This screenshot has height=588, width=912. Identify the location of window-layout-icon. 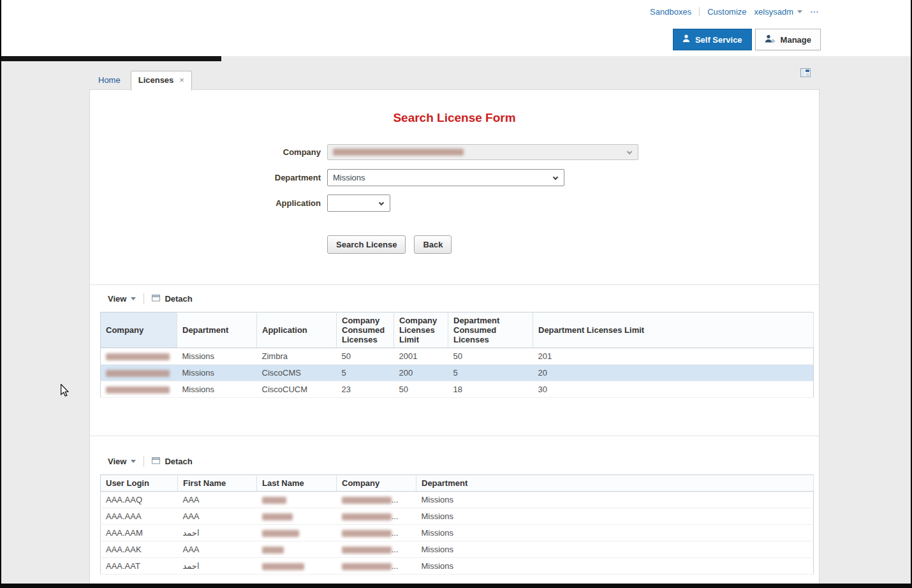
(805, 74).